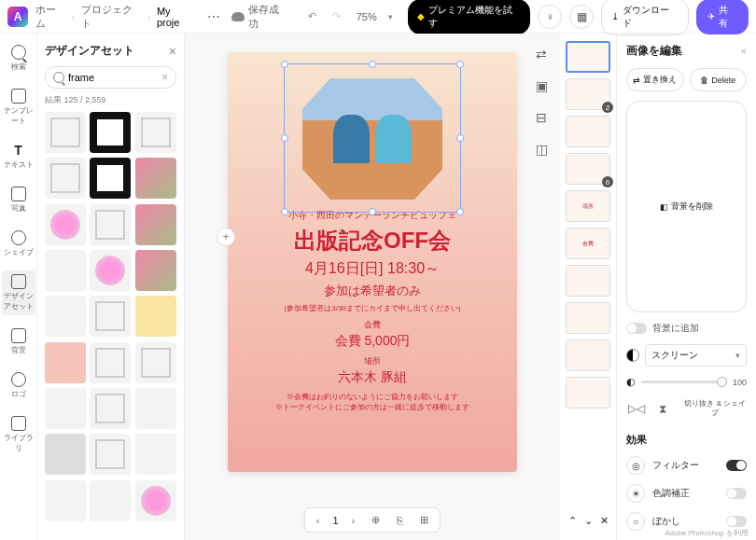  What do you see at coordinates (573, 520) in the screenshot?
I see `thumb-up: ⌃` at bounding box center [573, 520].